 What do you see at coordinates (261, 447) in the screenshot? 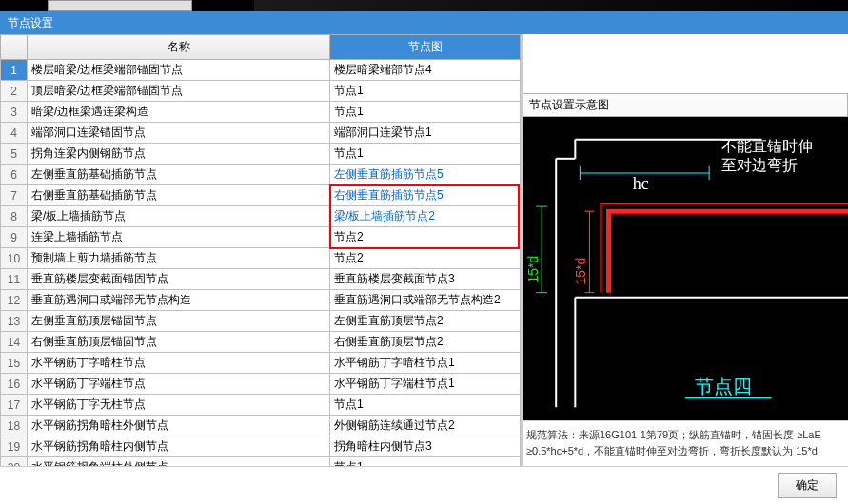
I see `table-row: 19水平钢筋拐角暗柱内侧节点拐角暗柱内侧节点3` at bounding box center [261, 447].